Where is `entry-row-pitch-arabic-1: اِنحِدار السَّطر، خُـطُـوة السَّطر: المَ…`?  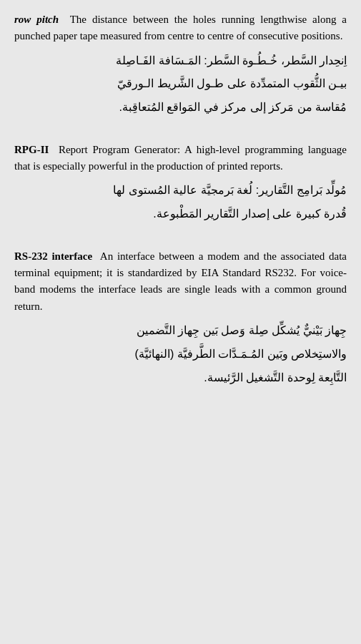
entry-row-pitch-arabic-1: اِنحِدار السَّطر، خُـطُـوة السَّطر: المَ… is located at coordinates (180, 62).